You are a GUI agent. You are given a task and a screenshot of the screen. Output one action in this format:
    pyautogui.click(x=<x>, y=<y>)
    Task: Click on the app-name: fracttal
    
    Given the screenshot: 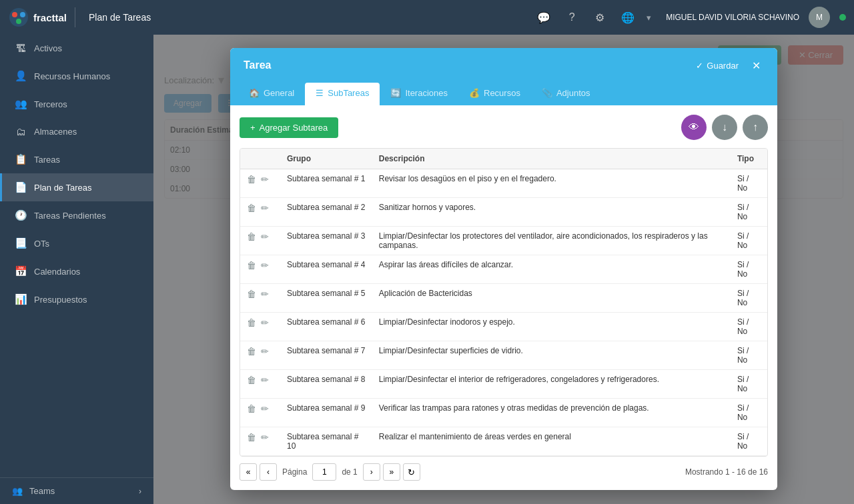 What is the action you would take?
    pyautogui.click(x=50, y=17)
    